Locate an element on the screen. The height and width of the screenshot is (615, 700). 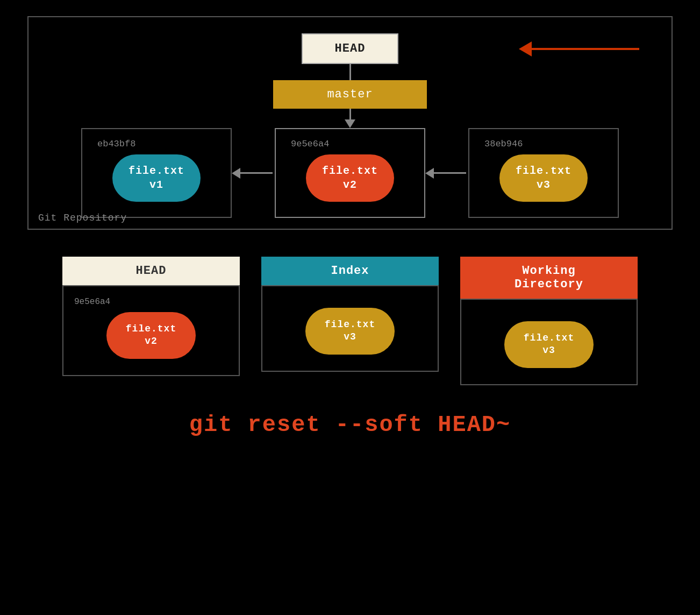
commit-box-9e5e6a4: 9e5e6a4 file.txtv2 is located at coordinates (350, 173).